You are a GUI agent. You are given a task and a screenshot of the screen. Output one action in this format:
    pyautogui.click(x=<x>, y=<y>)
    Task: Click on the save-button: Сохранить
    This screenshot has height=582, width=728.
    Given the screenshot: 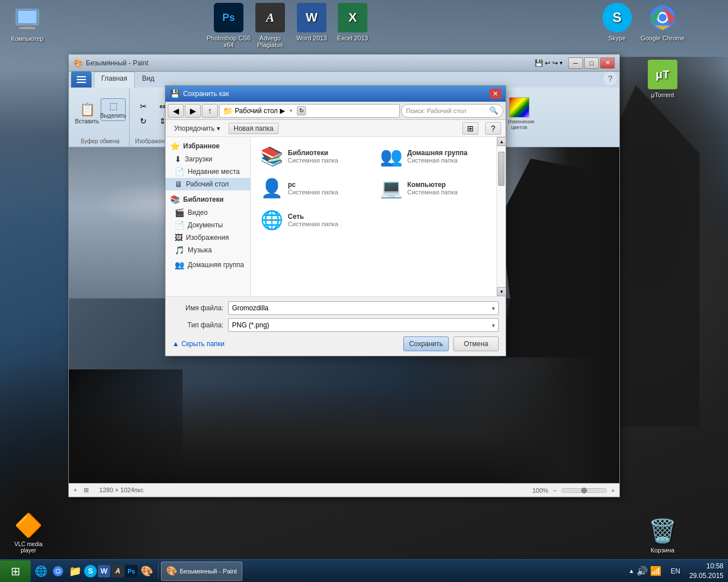 What is the action you would take?
    pyautogui.click(x=426, y=344)
    